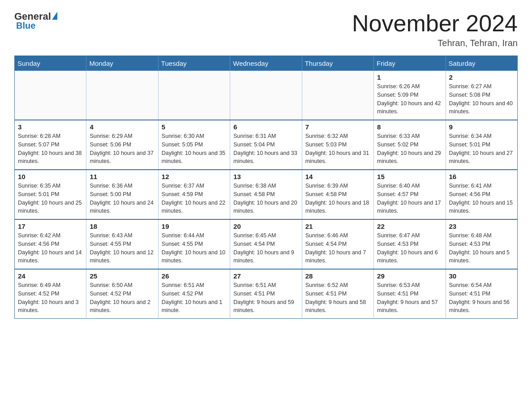 This screenshot has width=532, height=411. Describe the element at coordinates (266, 194) in the screenshot. I see `calendar-cell: 13Sunrise: 6:38 AMSunset: 4:58 PMDayligh…` at that location.